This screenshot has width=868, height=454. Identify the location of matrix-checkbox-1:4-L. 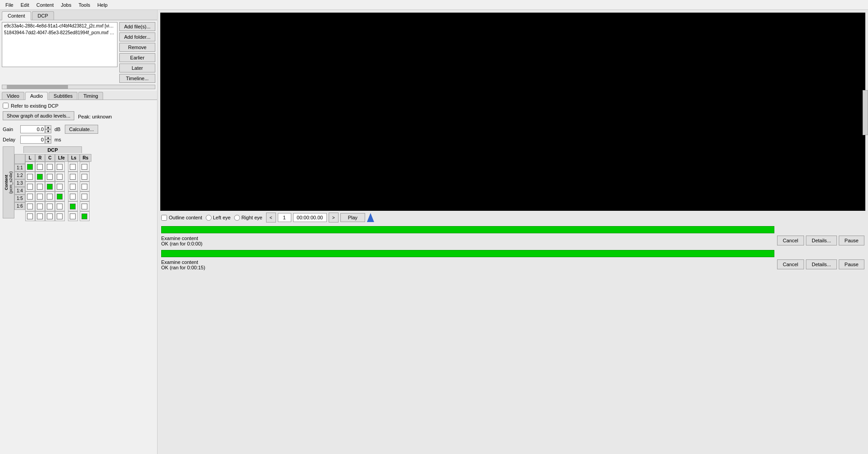
(30, 196).